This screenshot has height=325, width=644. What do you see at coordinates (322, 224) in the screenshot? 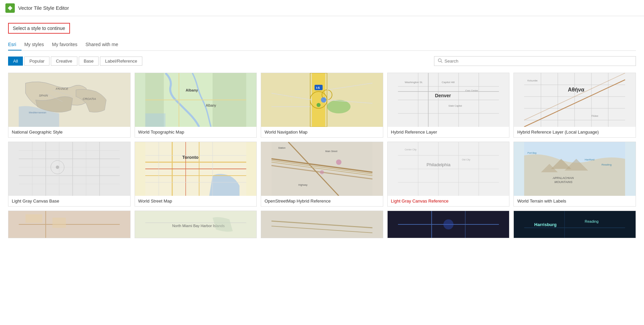
I see `map-grid-row3: North Miami Bay Harbor Islands` at bounding box center [322, 224].